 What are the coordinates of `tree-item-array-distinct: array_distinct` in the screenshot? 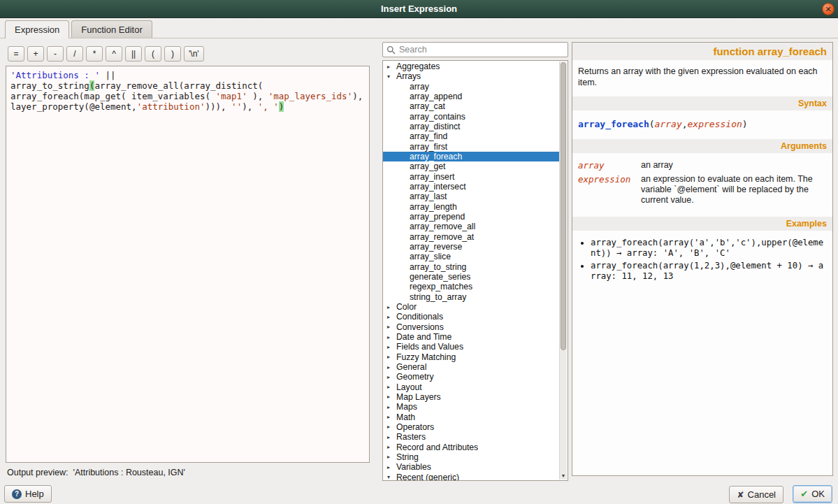 It's located at (471, 127).